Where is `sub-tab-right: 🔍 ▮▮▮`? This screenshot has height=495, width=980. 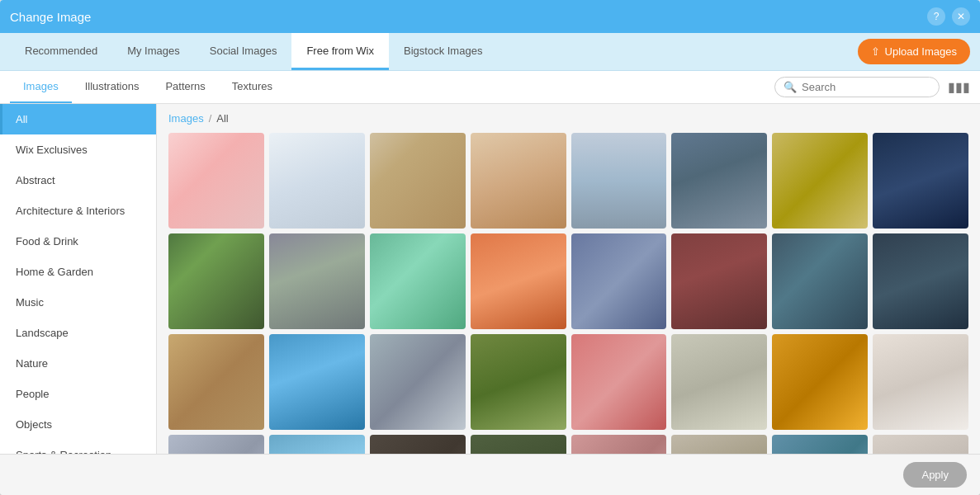
sub-tab-right: 🔍 ▮▮▮ is located at coordinates (872, 87).